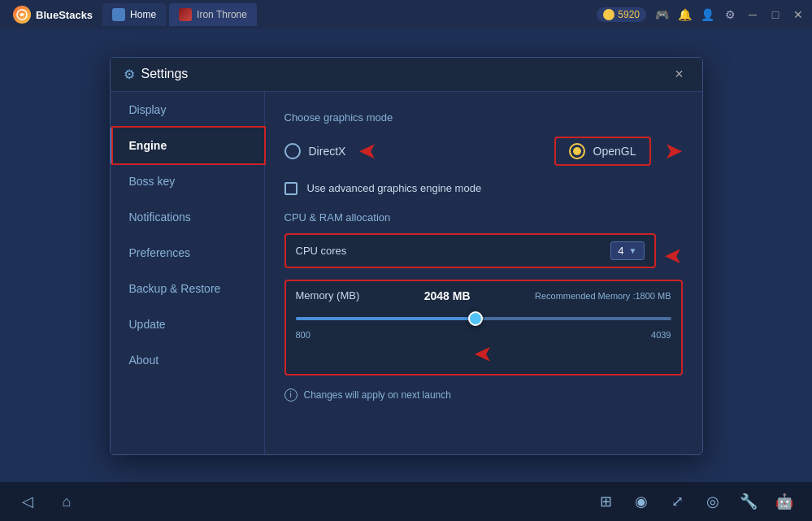 The image size is (812, 521). I want to click on home-tab-icon, so click(119, 15).